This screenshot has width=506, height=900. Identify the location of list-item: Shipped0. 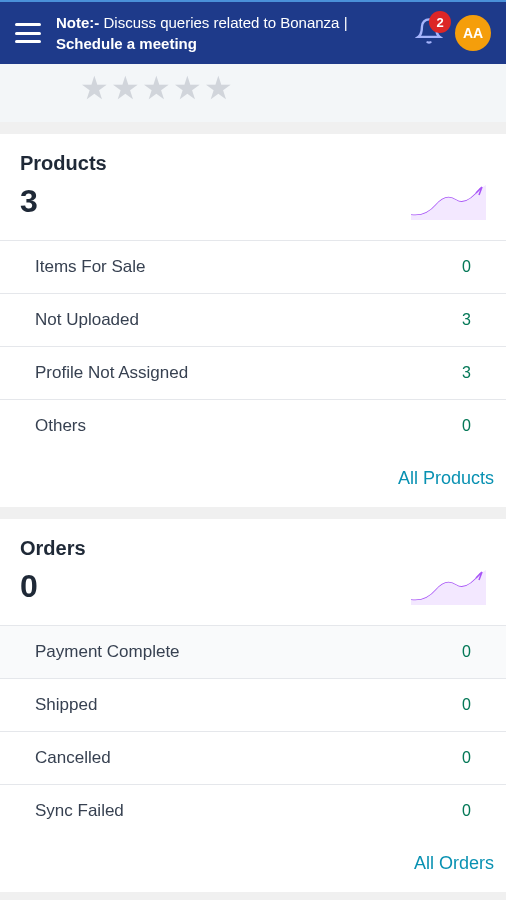
(253, 704).